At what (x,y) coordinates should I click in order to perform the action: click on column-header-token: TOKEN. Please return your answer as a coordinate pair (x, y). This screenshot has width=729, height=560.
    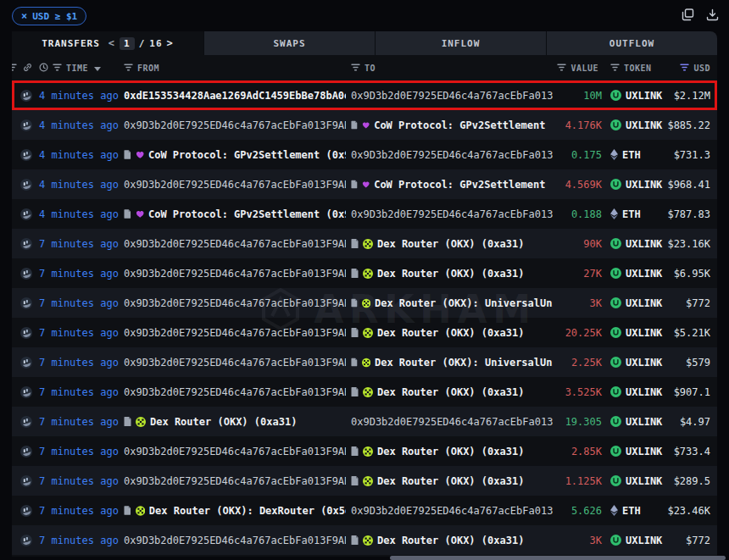
    Looking at the image, I should click on (635, 68).